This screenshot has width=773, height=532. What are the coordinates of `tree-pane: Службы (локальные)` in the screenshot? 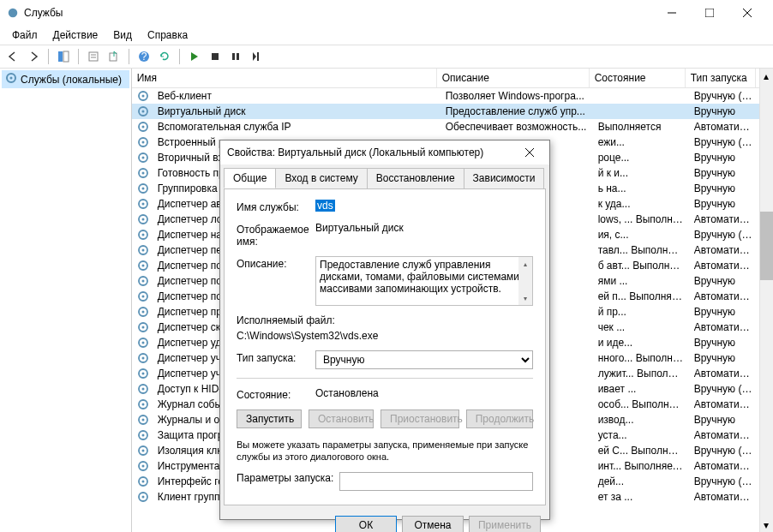 It's located at (66, 300).